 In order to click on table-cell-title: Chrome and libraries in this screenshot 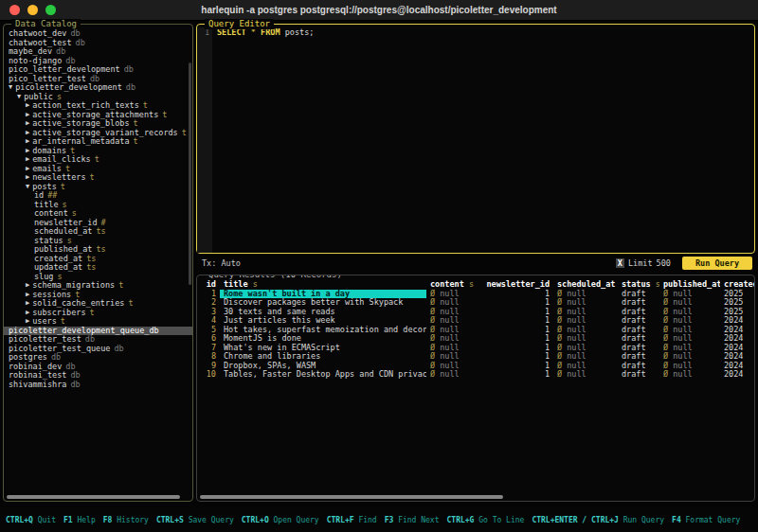, I will do `click(323, 357)`.